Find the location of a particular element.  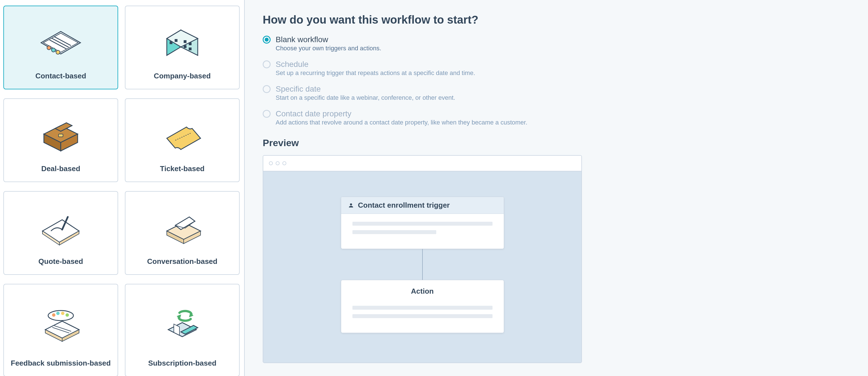

option-desc: Set up a recurring trigger that repeats … is located at coordinates (375, 73).